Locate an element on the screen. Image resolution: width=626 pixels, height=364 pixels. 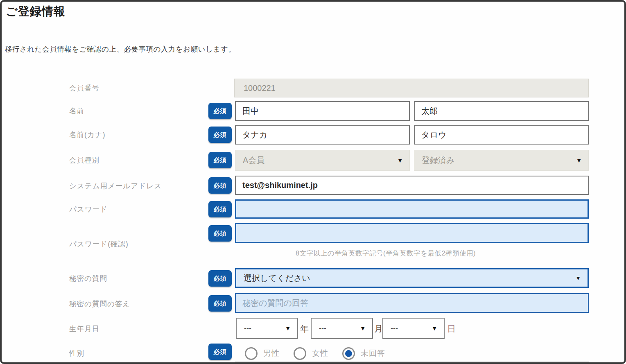
day-suffix: 日 is located at coordinates (451, 329).